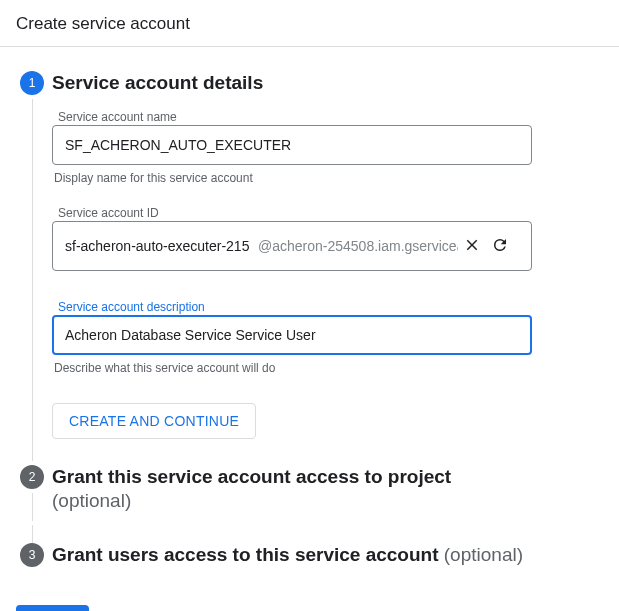 Image resolution: width=619 pixels, height=611 pixels. What do you see at coordinates (32, 280) in the screenshot?
I see `step-1-connector` at bounding box center [32, 280].